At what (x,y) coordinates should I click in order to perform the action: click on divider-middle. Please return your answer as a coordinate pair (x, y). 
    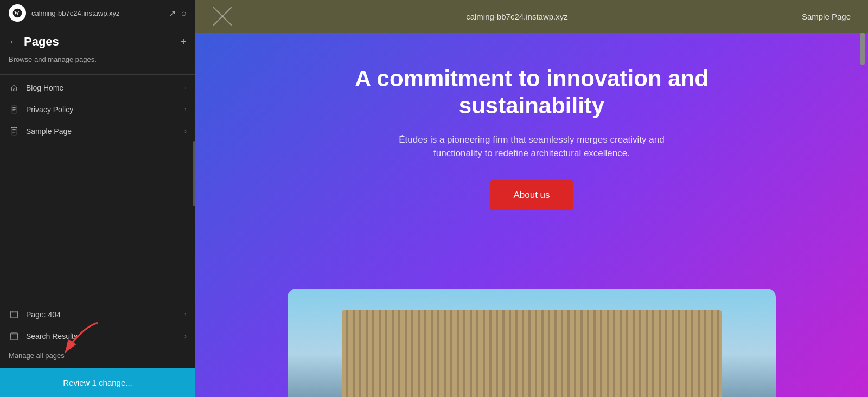
    Looking at the image, I should click on (98, 299).